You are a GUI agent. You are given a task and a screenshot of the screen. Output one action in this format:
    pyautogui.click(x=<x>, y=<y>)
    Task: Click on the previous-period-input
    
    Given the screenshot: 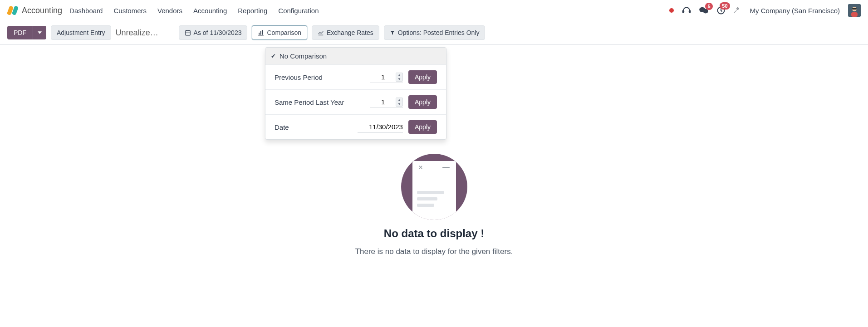 What is the action you would take?
    pyautogui.click(x=383, y=77)
    